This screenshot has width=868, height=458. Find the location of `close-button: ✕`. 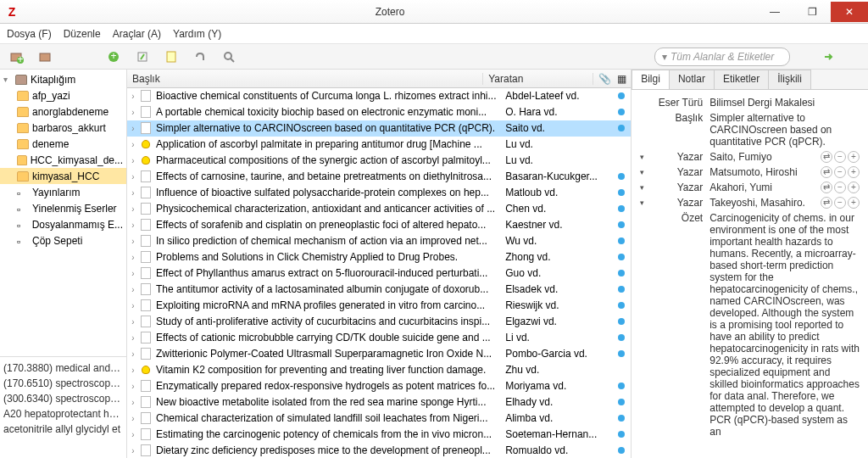

close-button: ✕ is located at coordinates (849, 12).